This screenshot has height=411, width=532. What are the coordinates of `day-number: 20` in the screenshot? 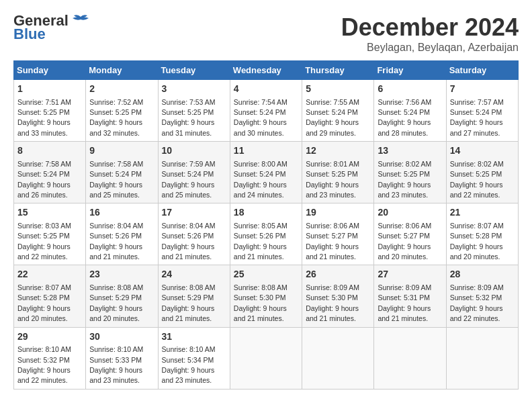 It's located at (410, 213).